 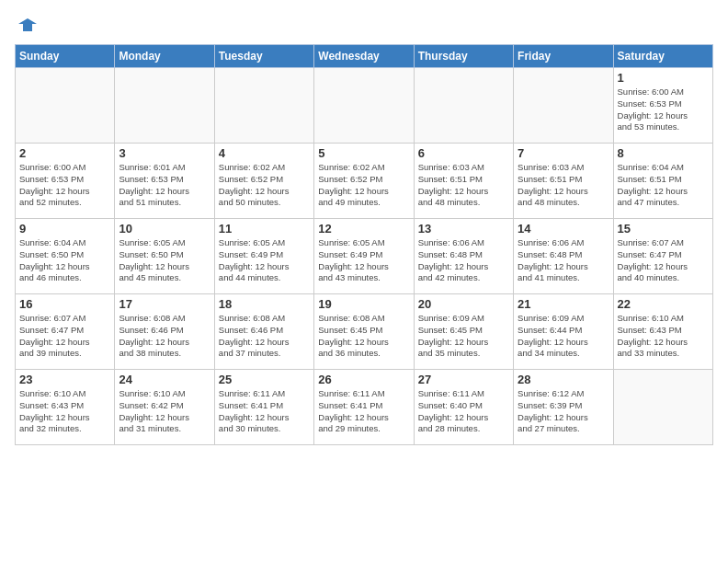 I want to click on day-number: 4, so click(x=265, y=153).